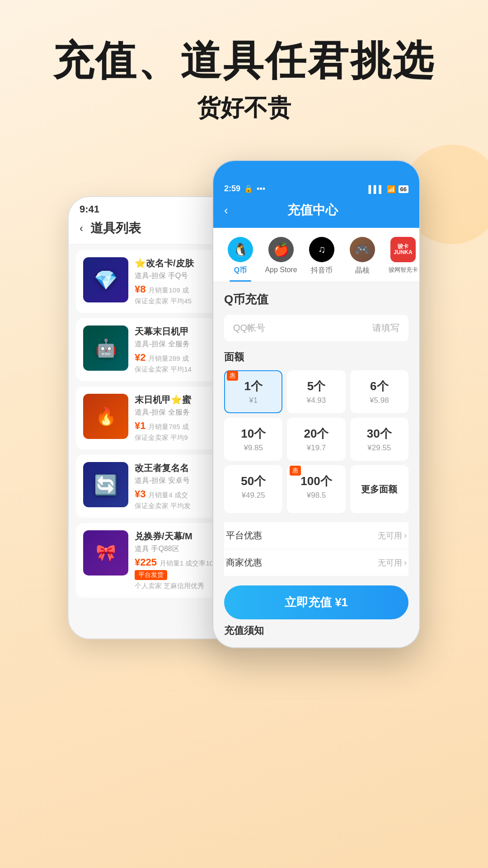 This screenshot has height=868, width=488. Describe the element at coordinates (316, 489) in the screenshot. I see `denom-cell-8: 惠 100个 ¥98.5` at that location.